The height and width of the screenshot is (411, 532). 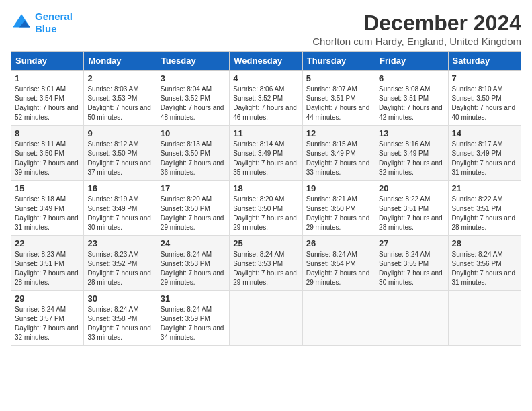 I want to click on day-info: Sunrise: 8:23 AM Sunset: 3:52 PM Dayligh…, so click(x=120, y=269).